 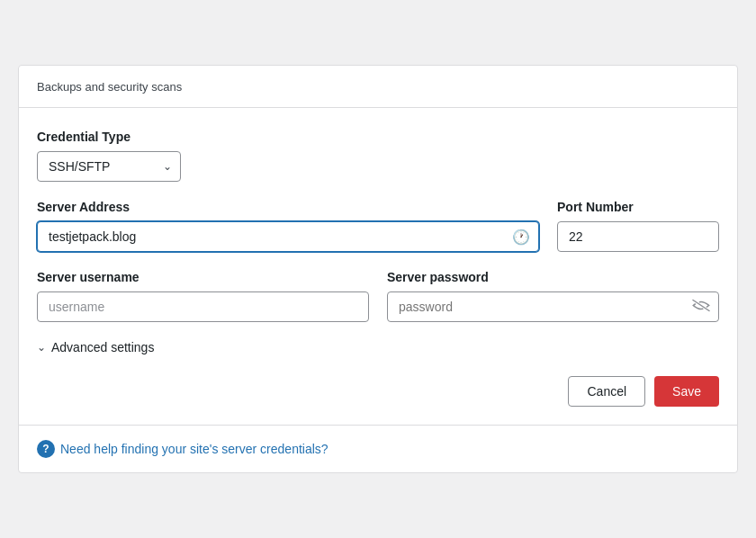 What do you see at coordinates (41, 347) in the screenshot?
I see `chevron-right-icon: ⌄` at bounding box center [41, 347].